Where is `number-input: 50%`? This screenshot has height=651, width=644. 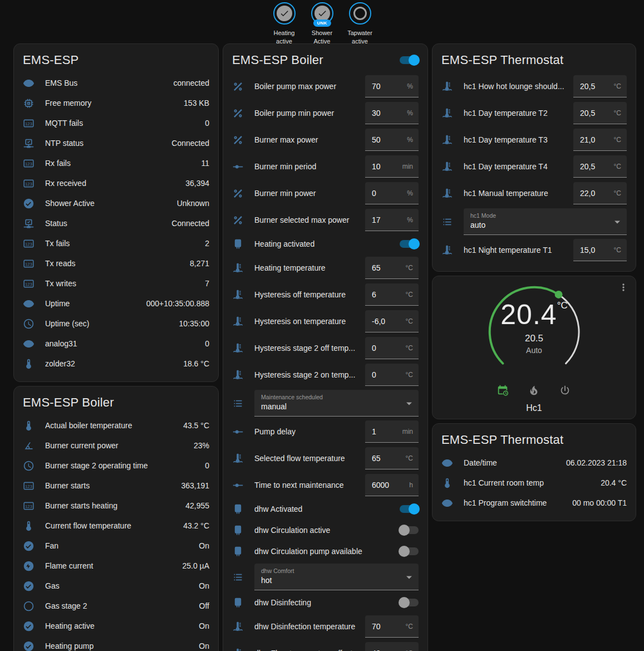 number-input: 50% is located at coordinates (392, 140).